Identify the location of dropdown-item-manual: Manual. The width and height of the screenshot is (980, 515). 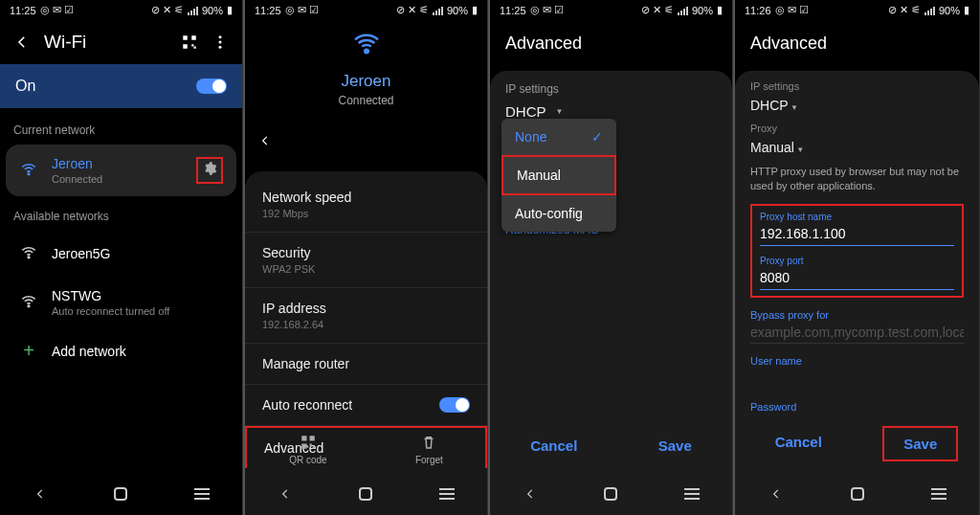
(559, 175).